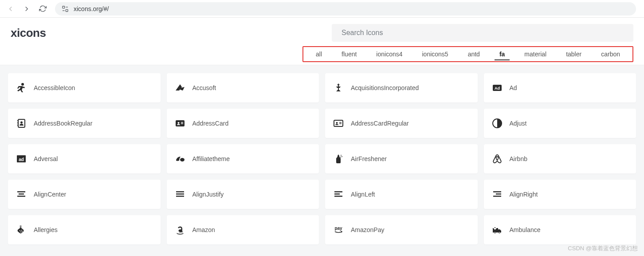 The image size is (644, 256). What do you see at coordinates (21, 194) in the screenshot?
I see `aligncenter-icon` at bounding box center [21, 194].